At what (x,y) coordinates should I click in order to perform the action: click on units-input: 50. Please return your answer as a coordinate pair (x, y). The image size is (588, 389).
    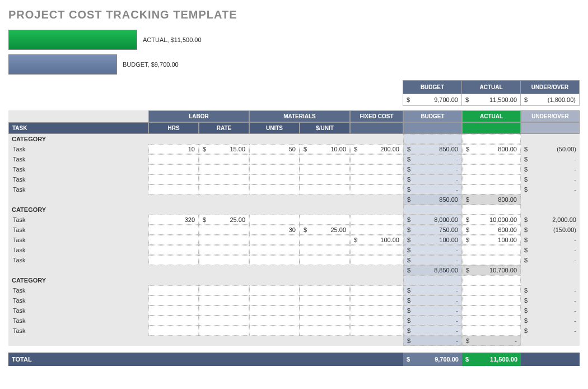
    Looking at the image, I should click on (274, 149).